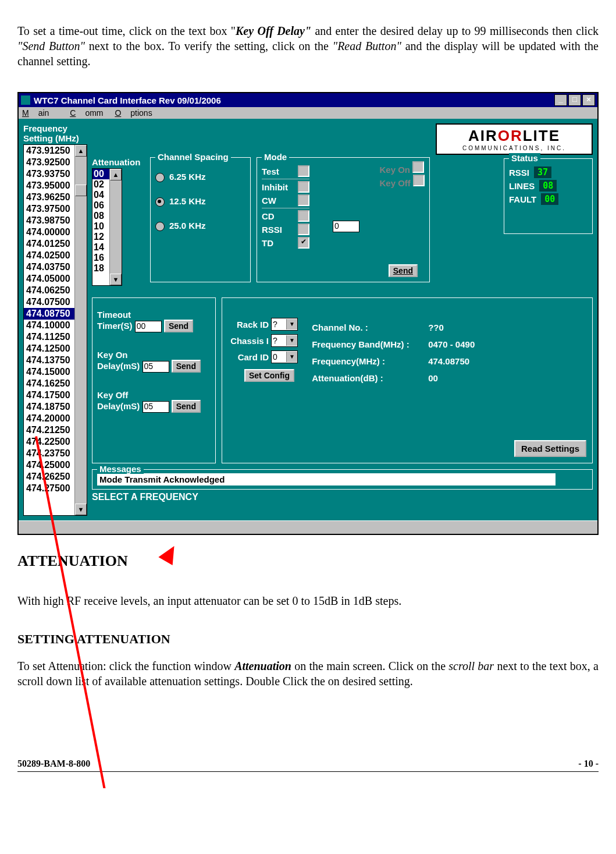 The width and height of the screenshot is (616, 854). Describe the element at coordinates (115, 227) in the screenshot. I see `attenuation-scrollbar: ▲ ▼` at that location.